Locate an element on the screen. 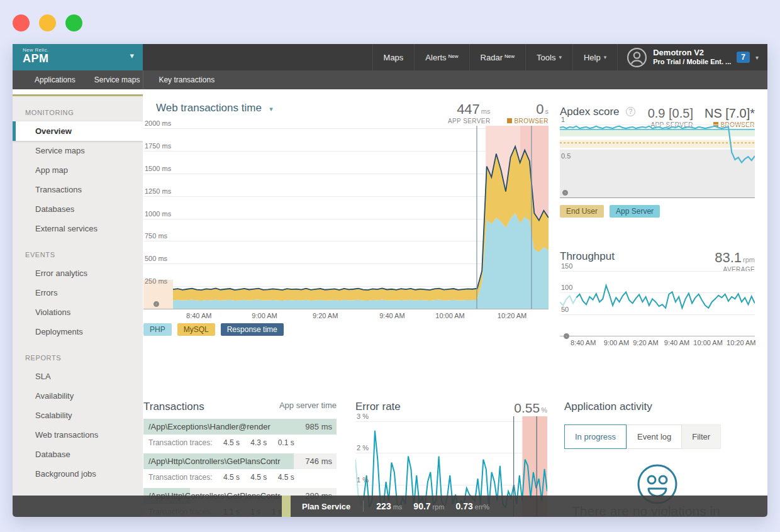  throughput-panel: Throughput 83.1rpm AVERAGE 150100508:40 … is located at coordinates (657, 262).